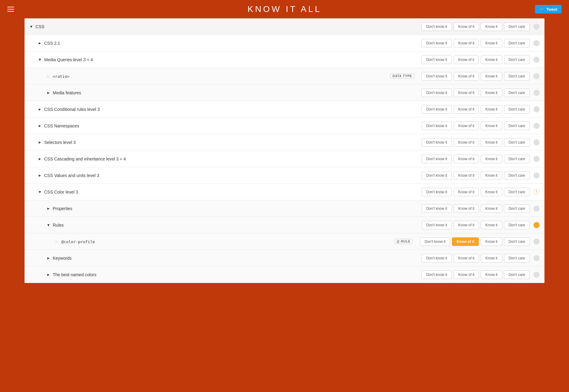 The image size is (569, 392). I want to click on row-label-text: Rules, so click(58, 225).